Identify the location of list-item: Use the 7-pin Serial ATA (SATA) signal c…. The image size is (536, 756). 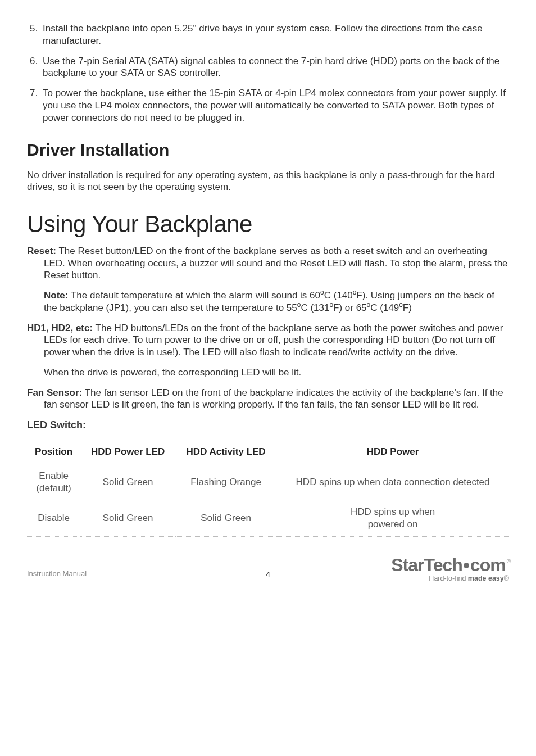
(275, 67).